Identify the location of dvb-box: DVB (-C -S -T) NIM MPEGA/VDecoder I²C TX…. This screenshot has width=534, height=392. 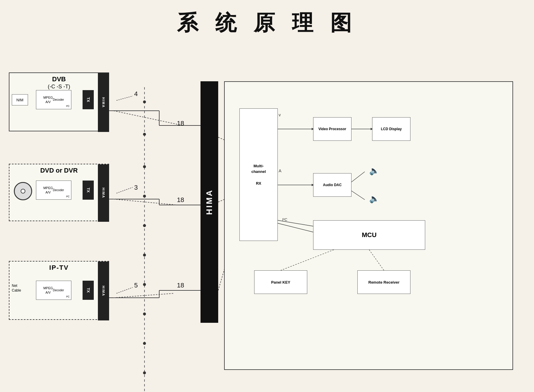
(59, 102).